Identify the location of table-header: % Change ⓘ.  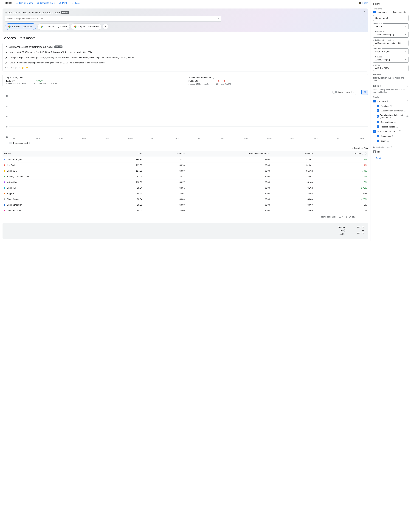
(341, 154).